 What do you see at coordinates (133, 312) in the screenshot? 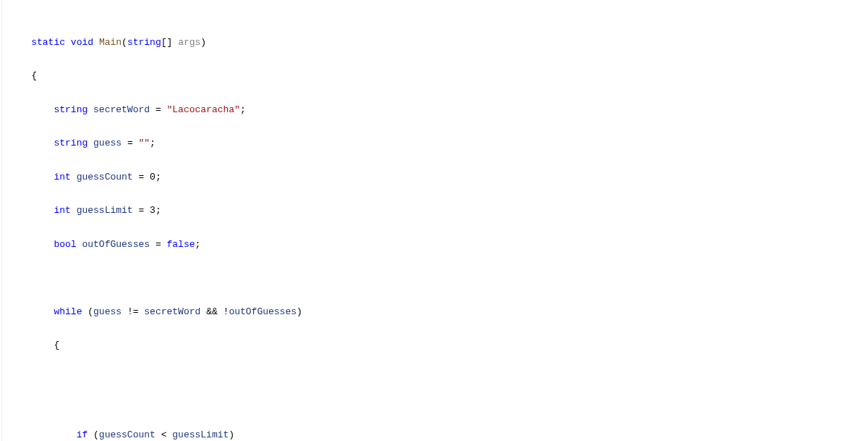
I see `op-ne: !=` at bounding box center [133, 312].